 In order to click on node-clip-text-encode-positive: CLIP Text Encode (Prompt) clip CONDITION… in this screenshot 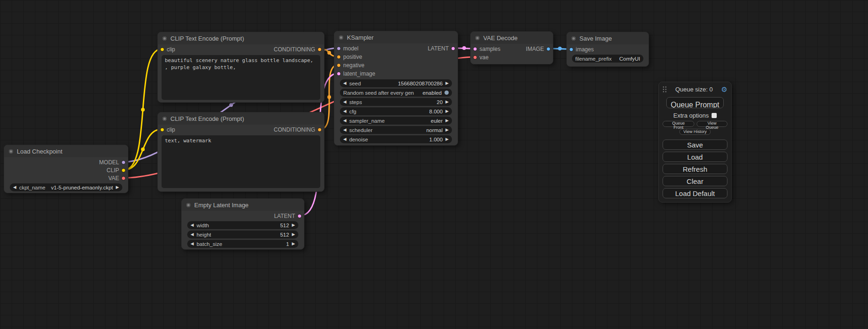, I will do `click(241, 67)`.